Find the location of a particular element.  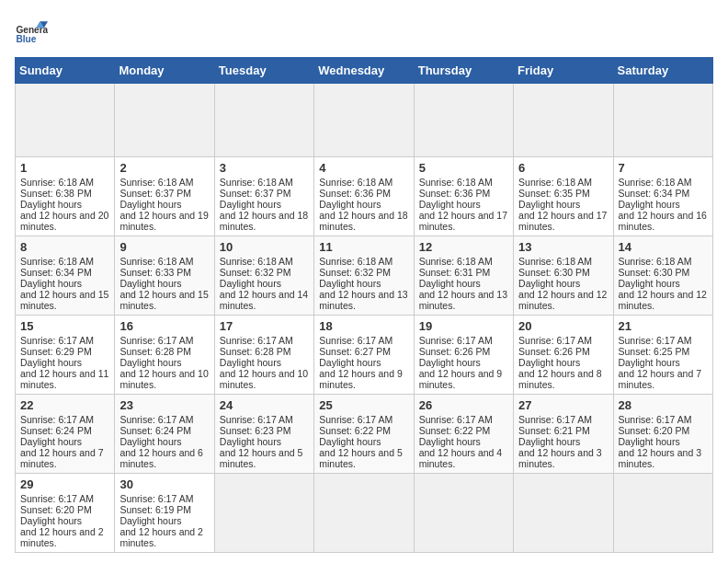

daylight-duration: and 12 hours and 18 minutes. is located at coordinates (363, 221).